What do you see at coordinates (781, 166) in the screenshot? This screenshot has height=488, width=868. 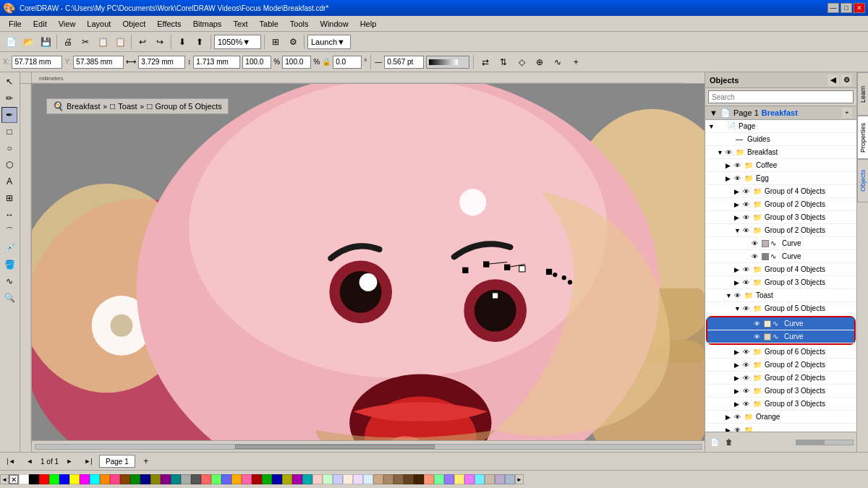 I see `tree-item-coffee: ▶👁📁Coffee` at bounding box center [781, 166].